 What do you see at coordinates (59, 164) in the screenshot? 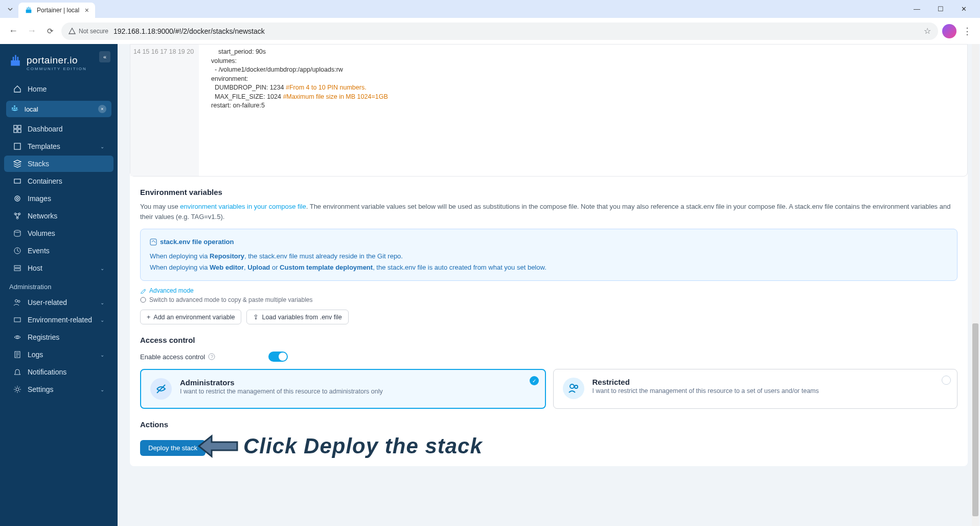
I see `sidebar-item-stacks: Stacks` at bounding box center [59, 164].